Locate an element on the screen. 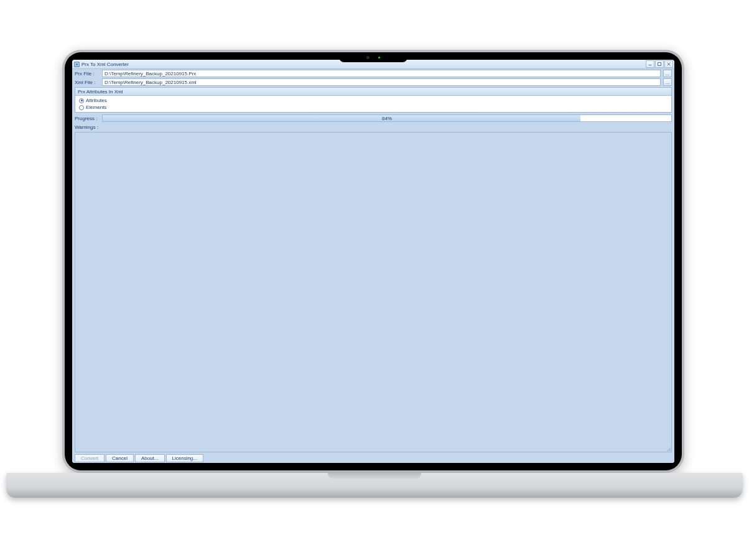 The width and height of the screenshot is (749, 560). radio-elements is located at coordinates (81, 108).